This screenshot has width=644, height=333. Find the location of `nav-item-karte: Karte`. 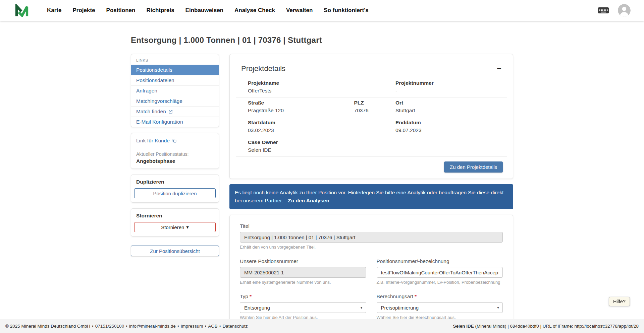

nav-item-karte: Karte is located at coordinates (54, 10).